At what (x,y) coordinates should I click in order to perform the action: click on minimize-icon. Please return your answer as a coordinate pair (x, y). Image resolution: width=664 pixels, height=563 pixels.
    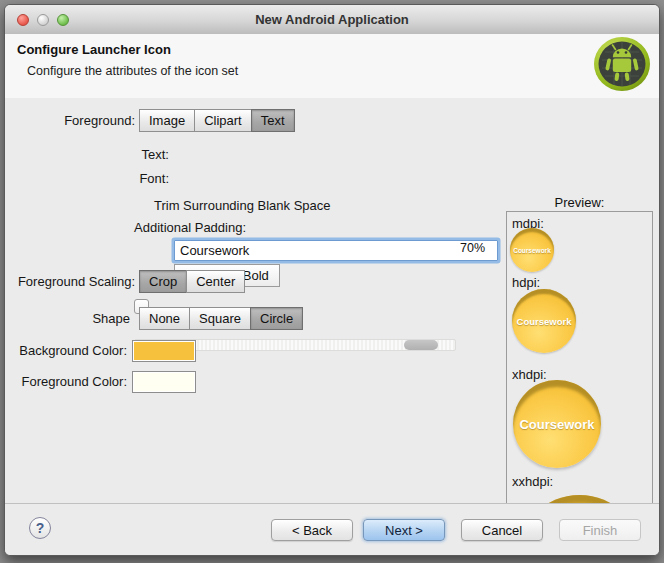
    Looking at the image, I should click on (43, 20).